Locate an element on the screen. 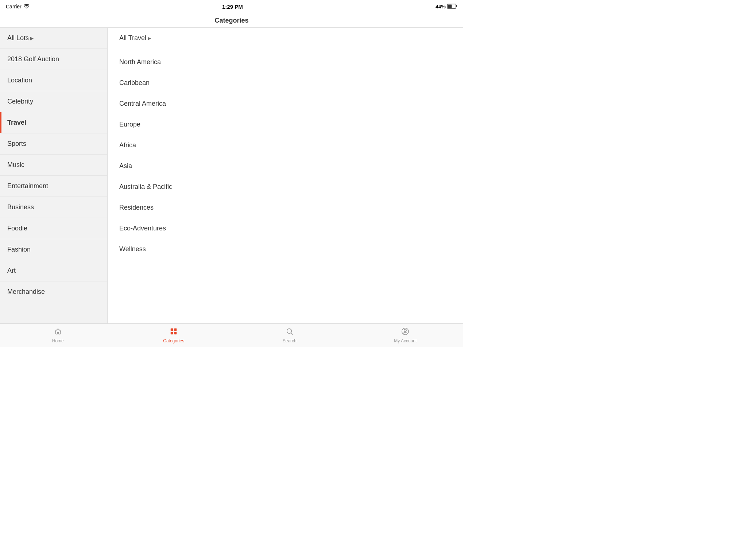  search-icon is located at coordinates (290, 332).